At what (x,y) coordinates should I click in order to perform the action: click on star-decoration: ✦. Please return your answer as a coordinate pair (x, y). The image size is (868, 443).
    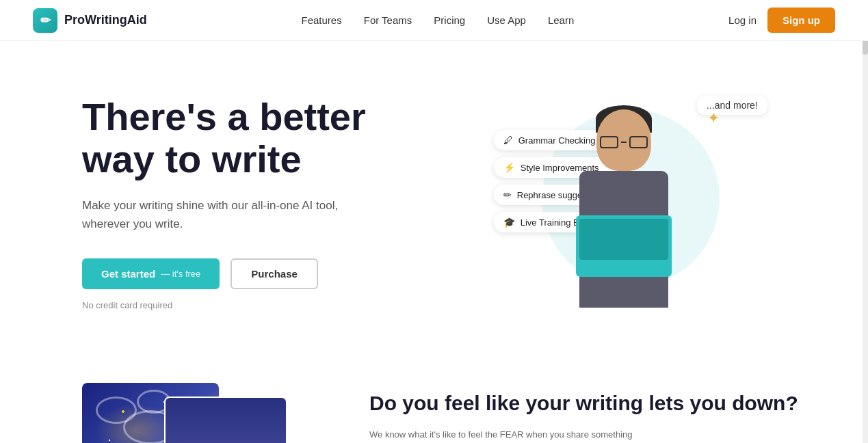
    Looking at the image, I should click on (713, 118).